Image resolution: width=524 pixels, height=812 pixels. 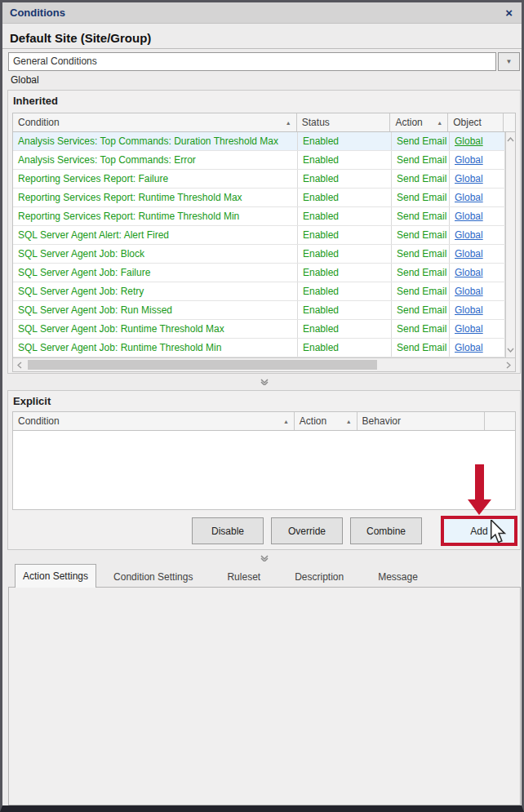 What do you see at coordinates (264, 470) in the screenshot?
I see `explicit-table-body` at bounding box center [264, 470].